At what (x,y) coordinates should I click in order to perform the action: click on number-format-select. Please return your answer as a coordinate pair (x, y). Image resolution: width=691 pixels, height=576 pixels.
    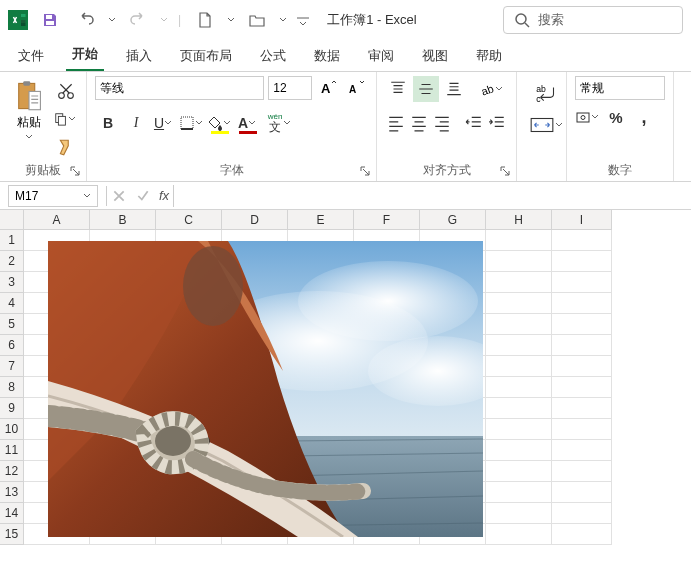
    Looking at the image, I should click on (620, 88).